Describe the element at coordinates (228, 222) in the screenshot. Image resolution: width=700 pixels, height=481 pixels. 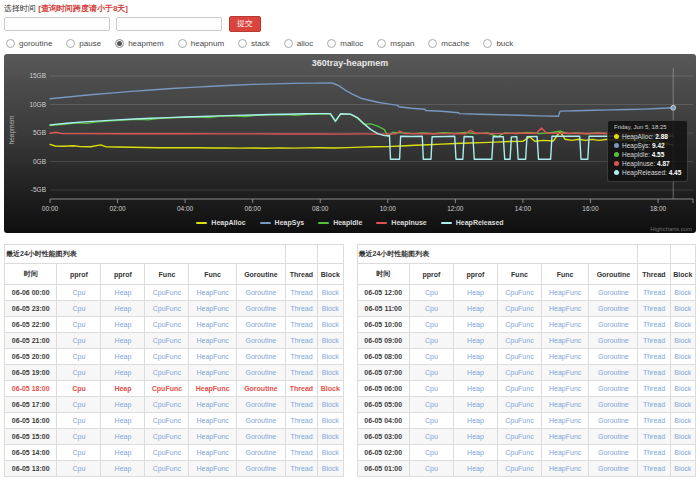
I see `legend-label: HeapAlloc` at that location.